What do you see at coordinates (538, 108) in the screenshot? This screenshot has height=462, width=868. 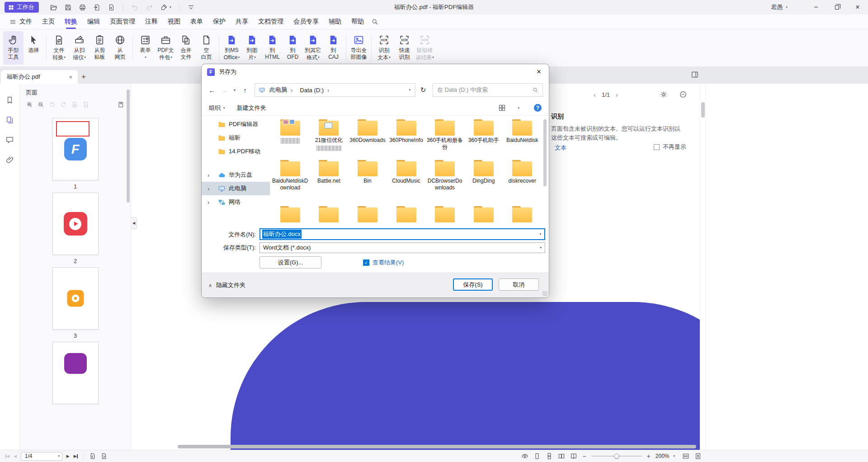 I see `help-icon: ?` at bounding box center [538, 108].